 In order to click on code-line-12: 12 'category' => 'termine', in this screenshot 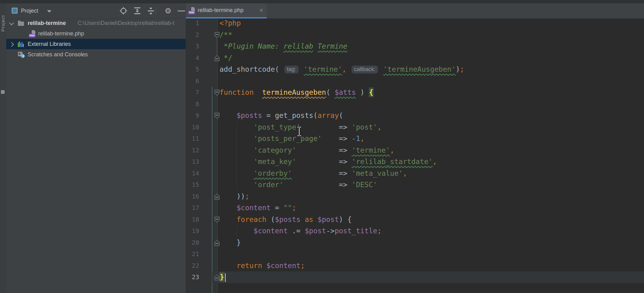, I will do `click(415, 151)`.